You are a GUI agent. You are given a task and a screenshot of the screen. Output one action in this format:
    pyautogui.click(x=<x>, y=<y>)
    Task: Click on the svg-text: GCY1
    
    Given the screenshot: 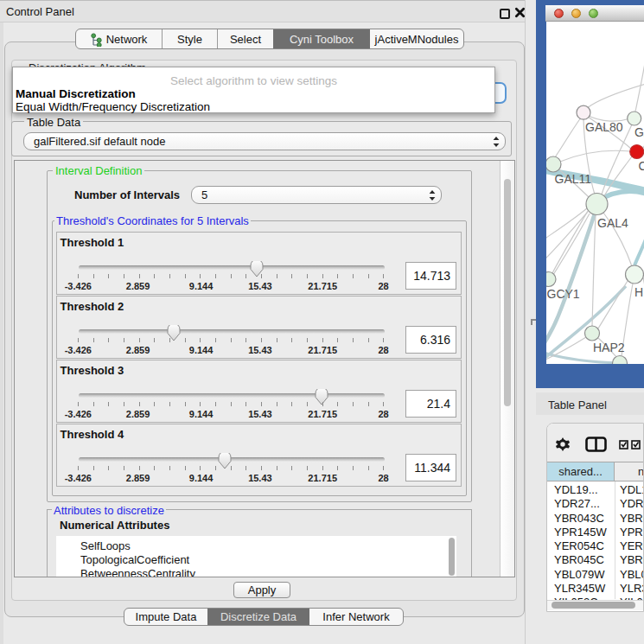 What is the action you would take?
    pyautogui.click(x=564, y=294)
    